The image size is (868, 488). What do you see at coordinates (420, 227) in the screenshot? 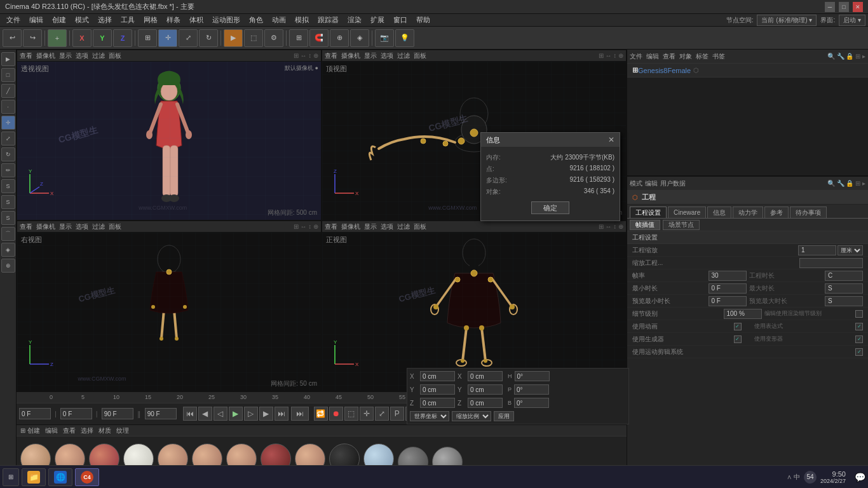
I see `vp4-panel: 面板` at bounding box center [420, 227].